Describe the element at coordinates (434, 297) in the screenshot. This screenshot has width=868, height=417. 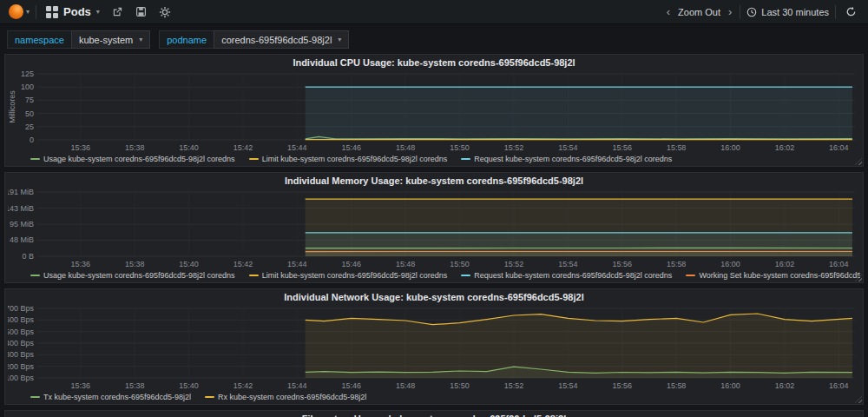
I see `panel-title: Individual Network Usage: kube-system co…` at that location.